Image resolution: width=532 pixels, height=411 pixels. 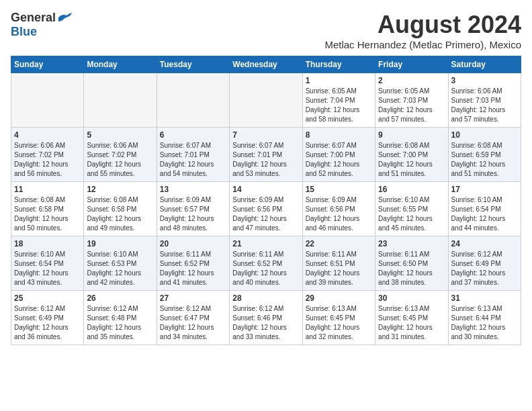 What do you see at coordinates (48, 154) in the screenshot?
I see `table-row: 4 Sunrise: 6:06 AM Sunset: 7:02 PM Dayli…` at bounding box center [48, 154].